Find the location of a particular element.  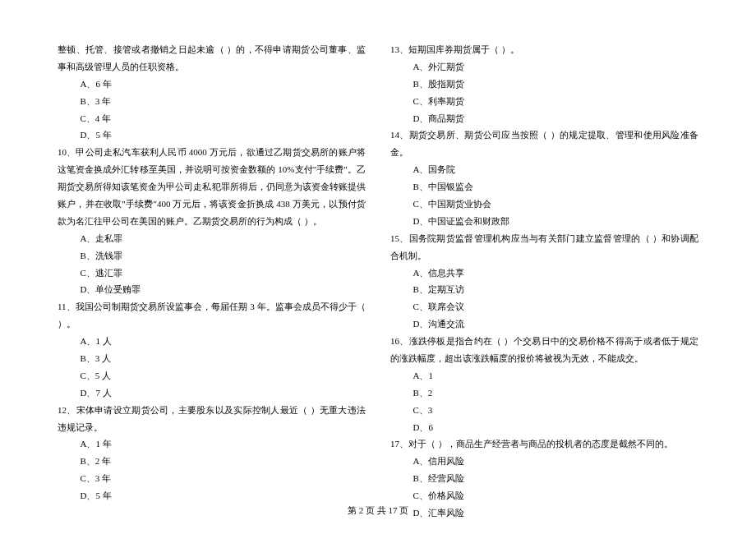

option-a: A、1 年 is located at coordinates (212, 444).